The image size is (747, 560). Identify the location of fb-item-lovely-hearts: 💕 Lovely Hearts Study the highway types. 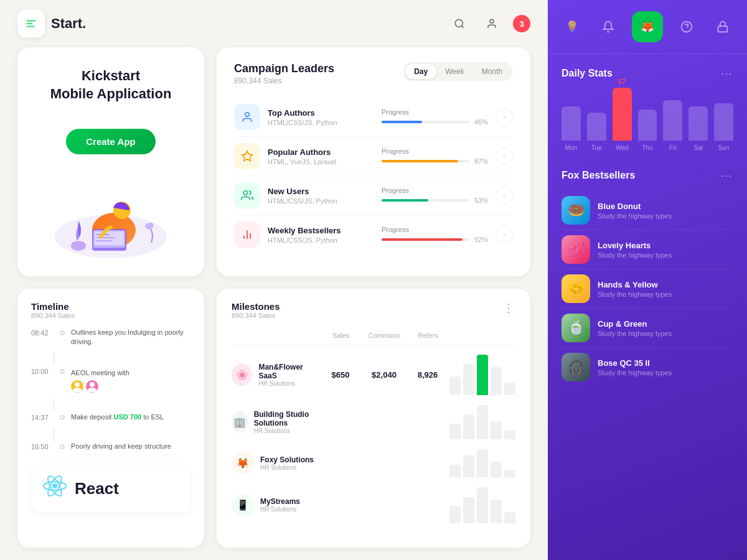
(647, 250).